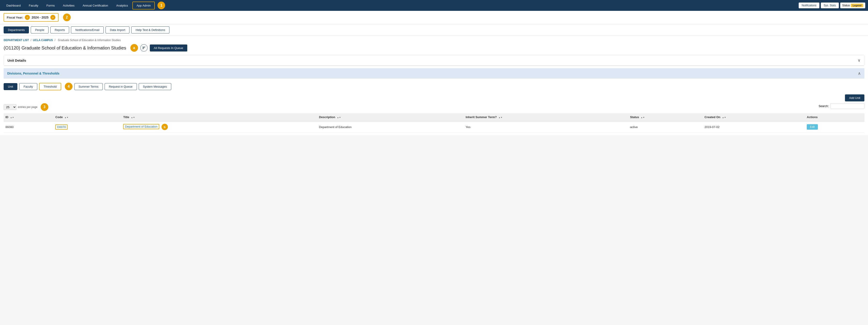 Image resolution: width=868 pixels, height=325 pixels. What do you see at coordinates (13, 5) in the screenshot?
I see `nav-dashboard: Dashboard` at bounding box center [13, 5].